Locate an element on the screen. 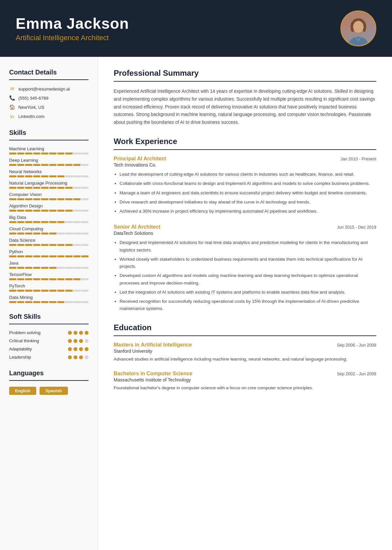  contact-phone: 📞 (555) 345-6789 is located at coordinates (49, 98).